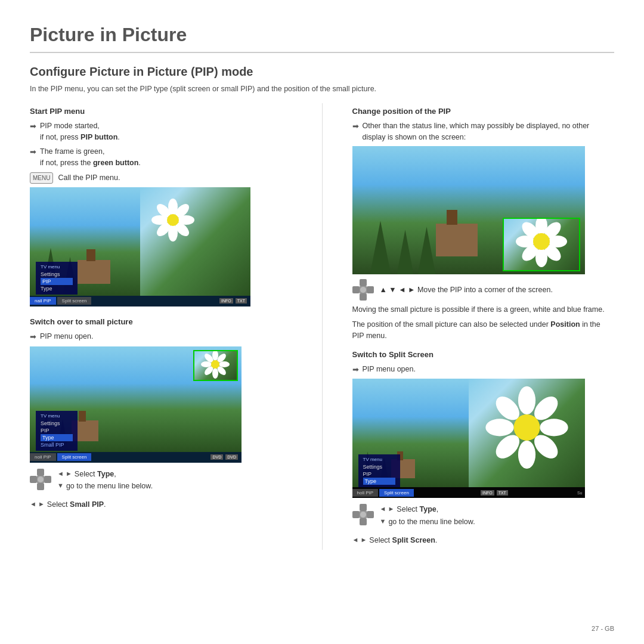 Image resolution: width=644 pixels, height=644 pixels. Describe the element at coordinates (484, 310) in the screenshot. I see `note-moving: Moving the small picture is possible if …` at that location.